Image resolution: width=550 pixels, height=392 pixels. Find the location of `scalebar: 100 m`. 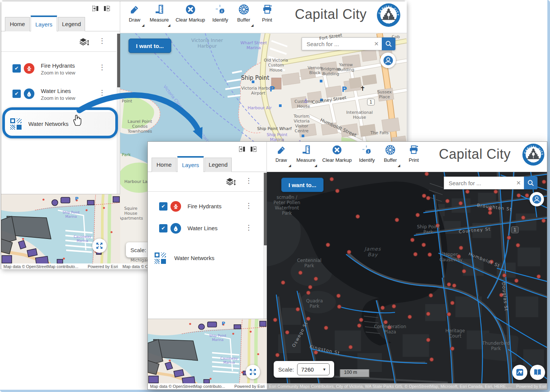

scalebar: 100 m is located at coordinates (355, 373).